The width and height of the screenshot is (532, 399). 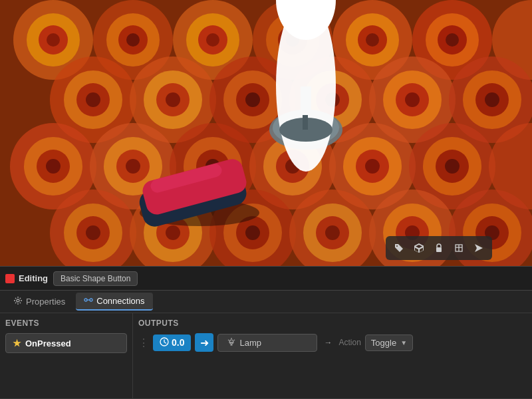 What do you see at coordinates (459, 248) in the screenshot?
I see `box-icon` at bounding box center [459, 248].